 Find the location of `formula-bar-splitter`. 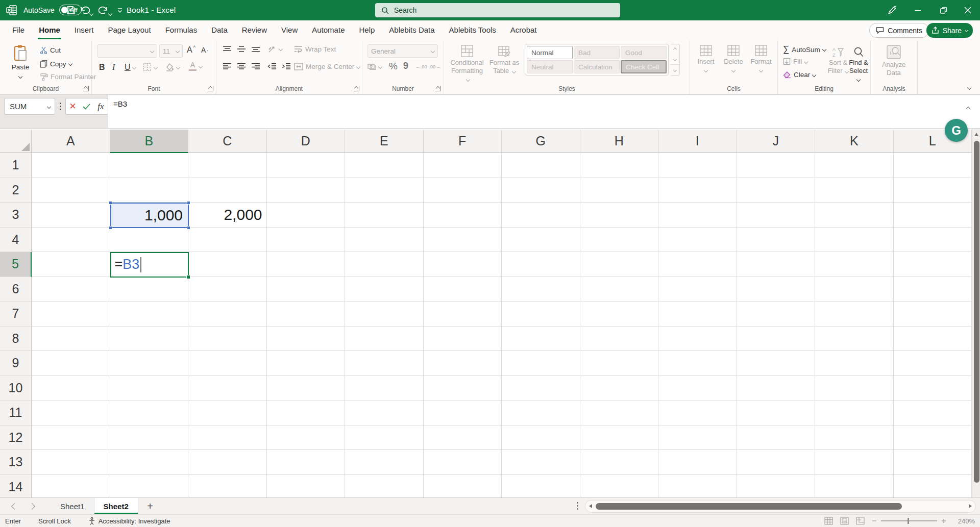

formula-bar-splitter is located at coordinates (60, 107).